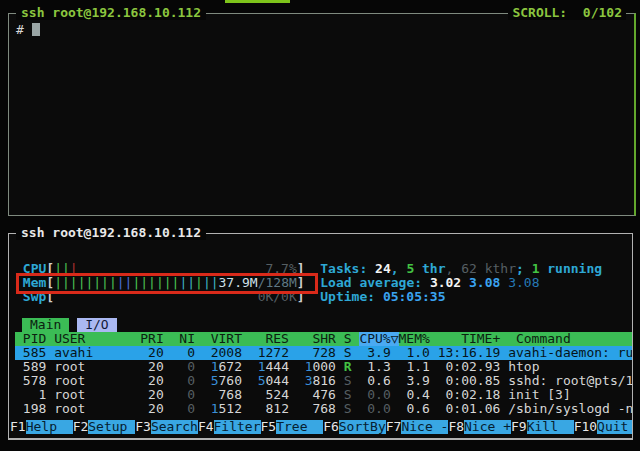 The width and height of the screenshot is (640, 451). What do you see at coordinates (324, 269) in the screenshot?
I see `cpu-meter: CPU[||| 7.7%] Tasks: 24, 5 thr, 62 kthr;…` at bounding box center [324, 269].